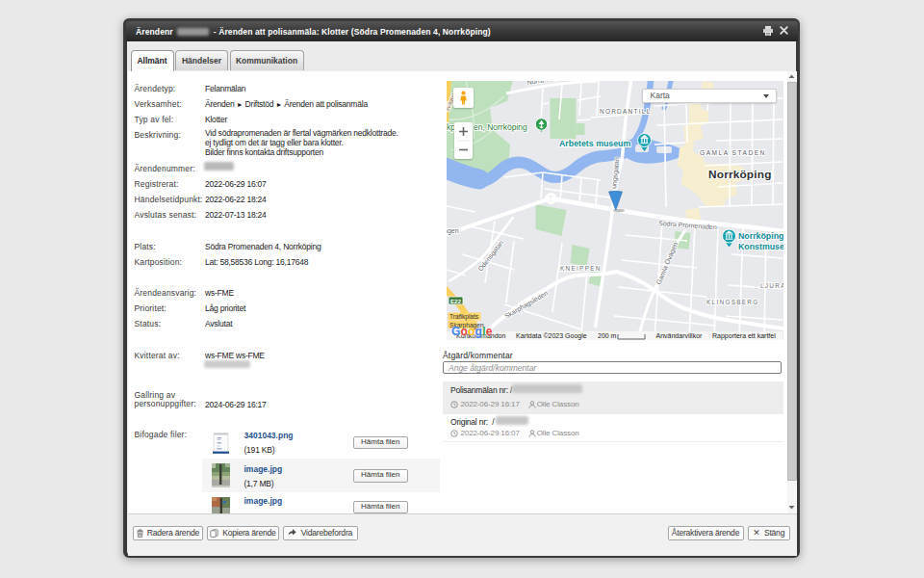 Image resolution: width=924 pixels, height=578 pixels. I want to click on svg-text: GAMLA STADEN, so click(733, 152).